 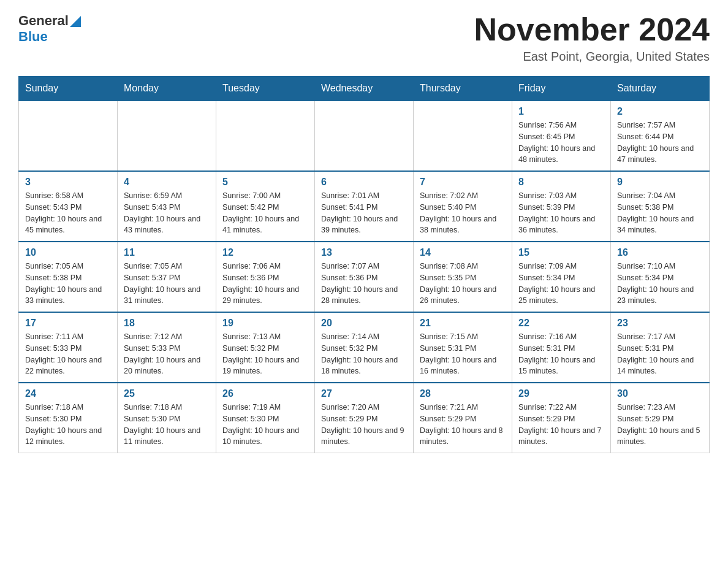 I want to click on calendar-cell: 3Sunrise: 6:58 AMSunset: 5:43 PMDaylight…, so click(x=69, y=206).